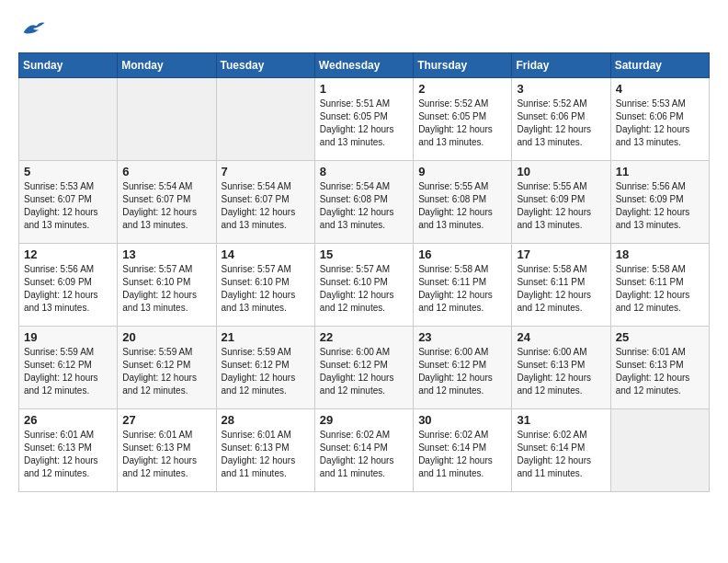 Image resolution: width=728 pixels, height=563 pixels. Describe the element at coordinates (166, 254) in the screenshot. I see `day-number: 13` at that location.